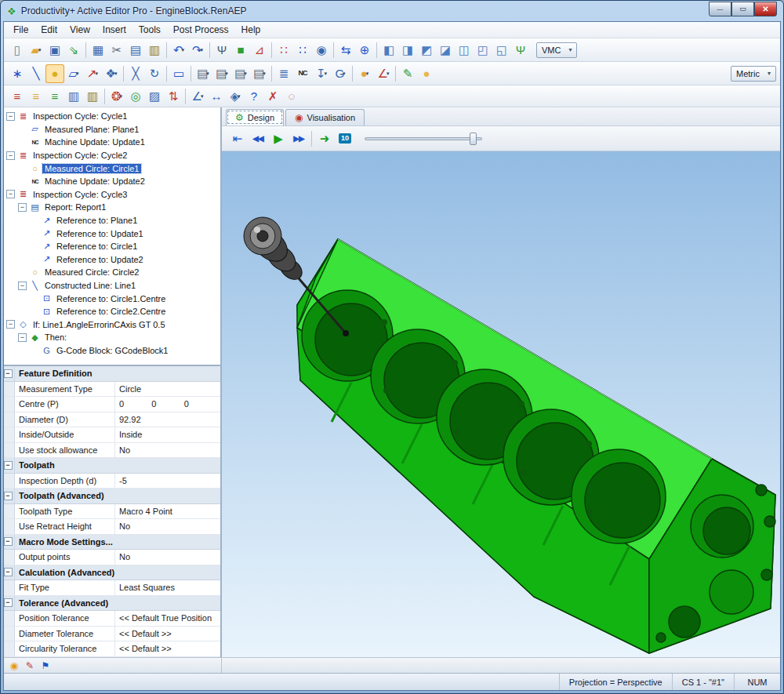  What do you see at coordinates (521, 50) in the screenshot?
I see `probe-view-button: Ψ` at bounding box center [521, 50].